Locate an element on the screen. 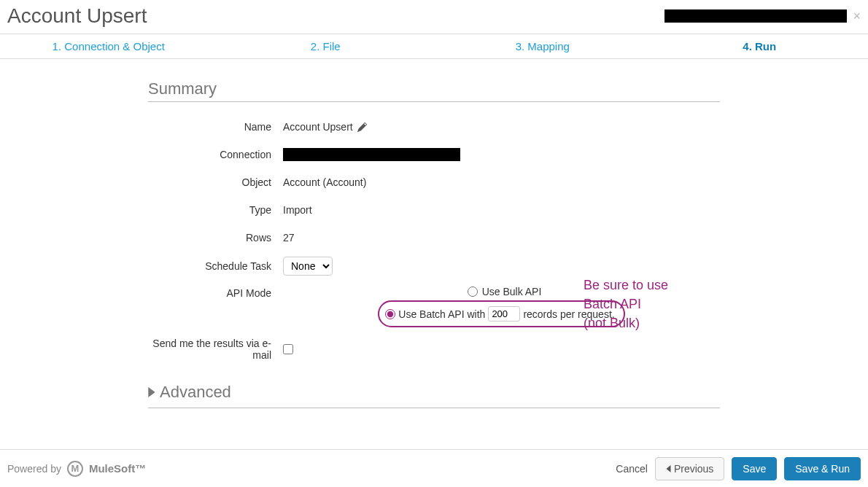 Image resolution: width=868 pixels, height=487 pixels. value-name: Account Upsert is located at coordinates (318, 127).